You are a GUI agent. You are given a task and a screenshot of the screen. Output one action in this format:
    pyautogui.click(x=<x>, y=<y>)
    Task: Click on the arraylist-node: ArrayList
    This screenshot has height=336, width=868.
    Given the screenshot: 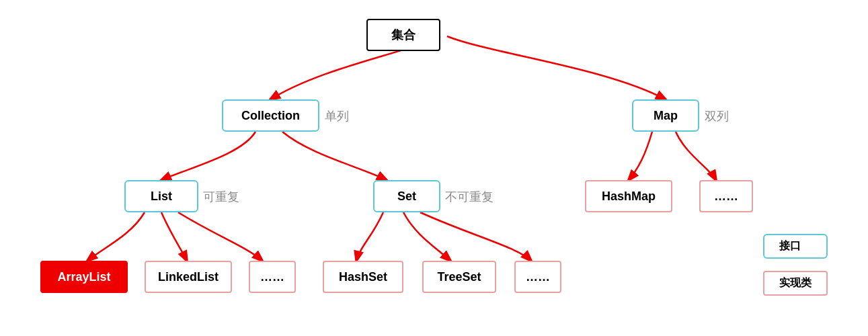 What is the action you would take?
    pyautogui.click(x=84, y=277)
    